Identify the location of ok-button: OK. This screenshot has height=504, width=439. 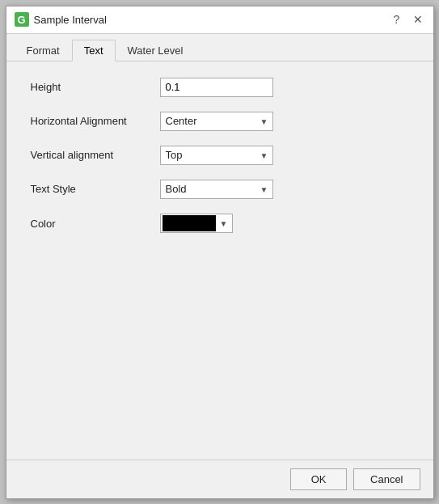
(319, 479).